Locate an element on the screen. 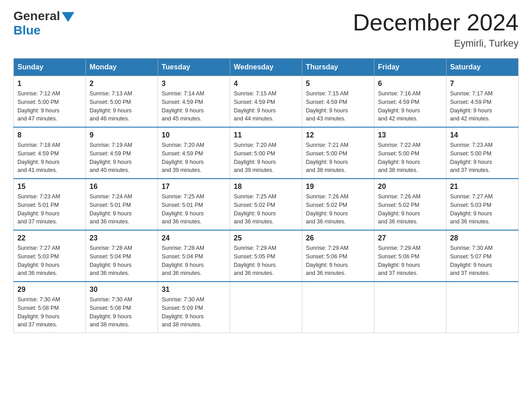  day-number: 12 is located at coordinates (338, 135).